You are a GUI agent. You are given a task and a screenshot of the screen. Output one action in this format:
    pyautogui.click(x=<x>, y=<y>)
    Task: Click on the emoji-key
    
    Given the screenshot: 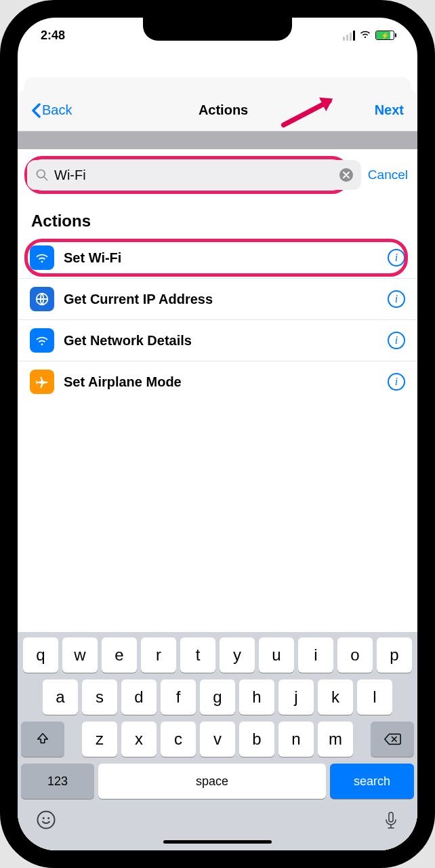 What is the action you would take?
    pyautogui.click(x=46, y=822)
    